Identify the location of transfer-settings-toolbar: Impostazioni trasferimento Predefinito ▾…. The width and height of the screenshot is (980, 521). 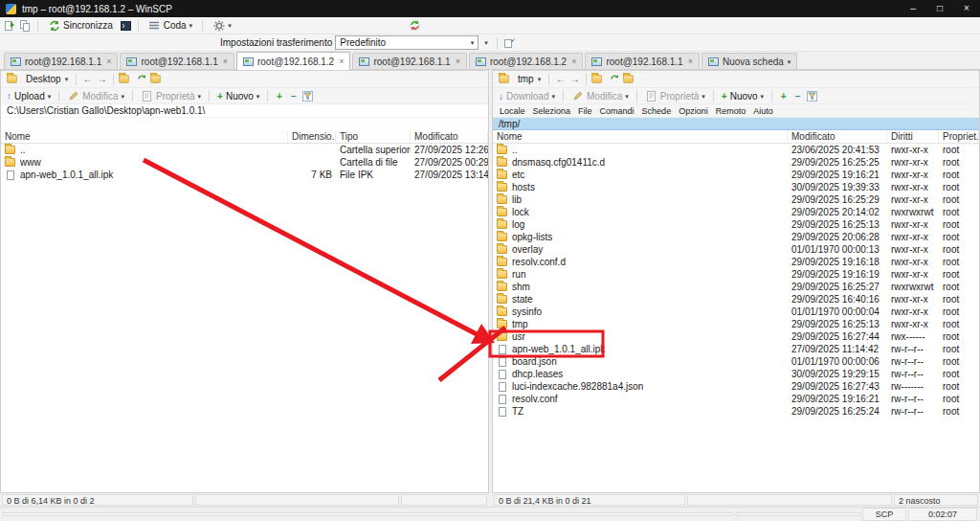
(490, 43).